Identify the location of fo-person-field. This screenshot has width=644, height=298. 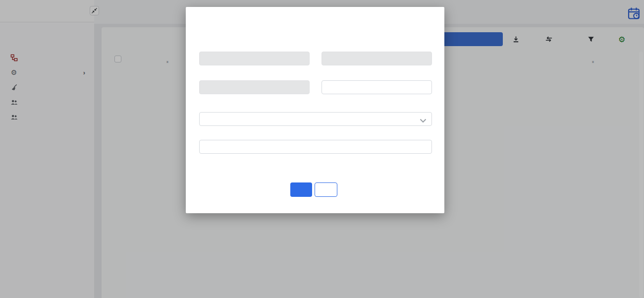
(255, 87).